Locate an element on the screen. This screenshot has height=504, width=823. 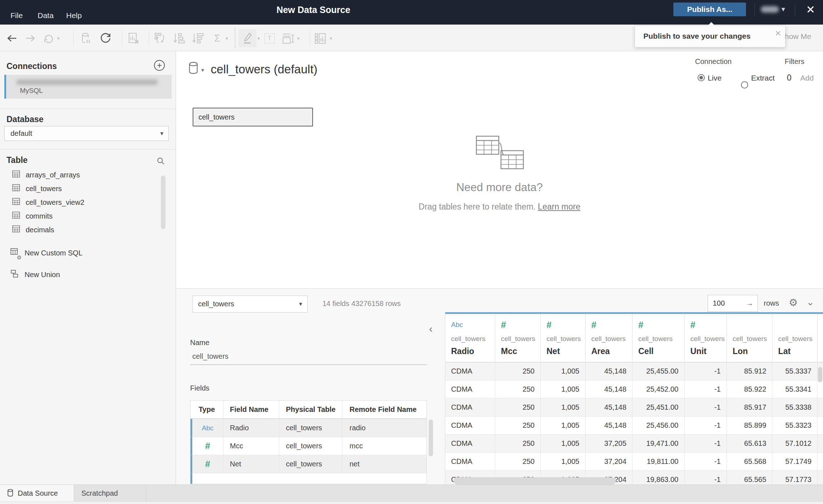
connection-item-mysql: MySQL is located at coordinates (88, 87).